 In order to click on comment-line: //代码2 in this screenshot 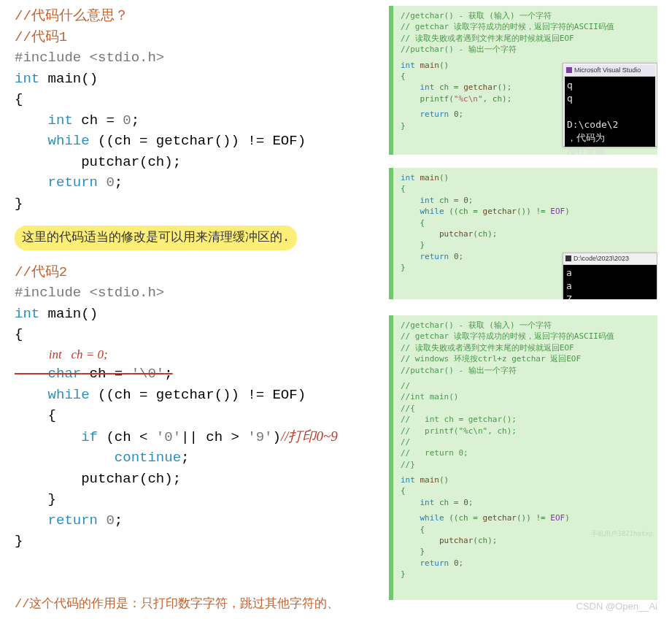, I will do `click(197, 273)`.